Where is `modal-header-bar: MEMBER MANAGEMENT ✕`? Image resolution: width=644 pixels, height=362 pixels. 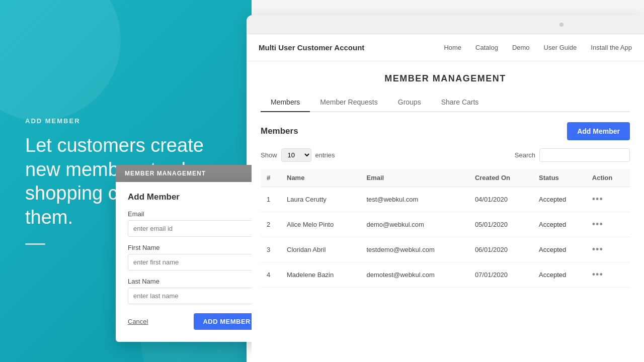
modal-header-bar: MEMBER MANAGEMENT ✕ is located at coordinates (184, 173).